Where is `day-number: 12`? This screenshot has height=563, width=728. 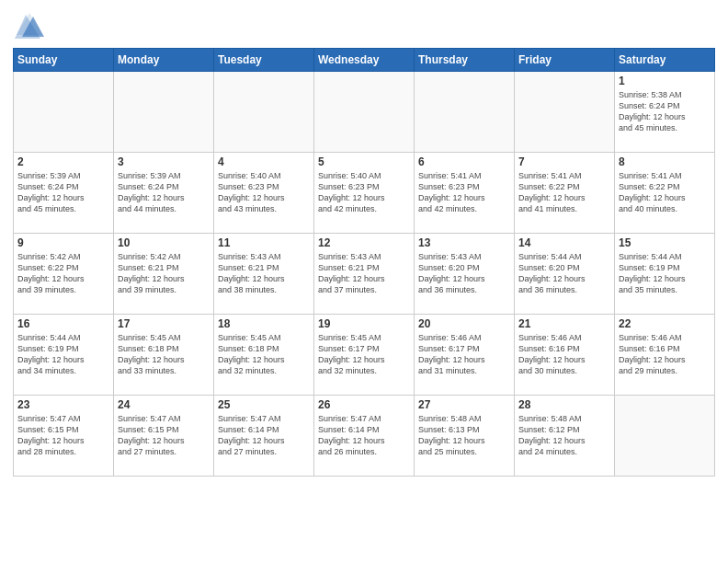 day-number: 12 is located at coordinates (364, 243).